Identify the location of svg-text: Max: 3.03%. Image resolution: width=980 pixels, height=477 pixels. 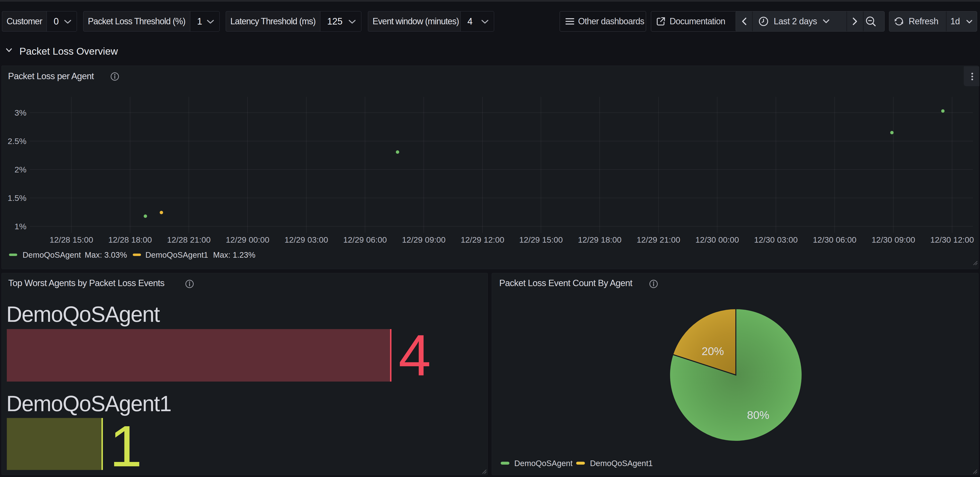
(106, 255).